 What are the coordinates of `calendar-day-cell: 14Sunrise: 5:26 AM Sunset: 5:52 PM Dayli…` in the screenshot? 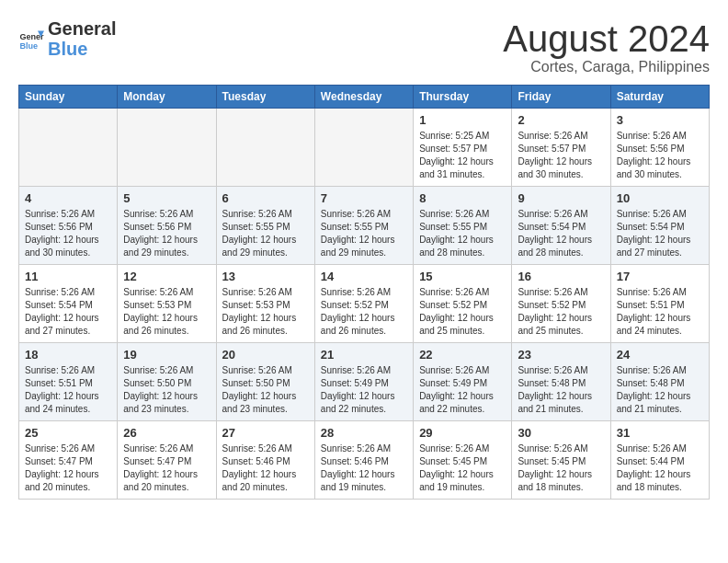 It's located at (364, 304).